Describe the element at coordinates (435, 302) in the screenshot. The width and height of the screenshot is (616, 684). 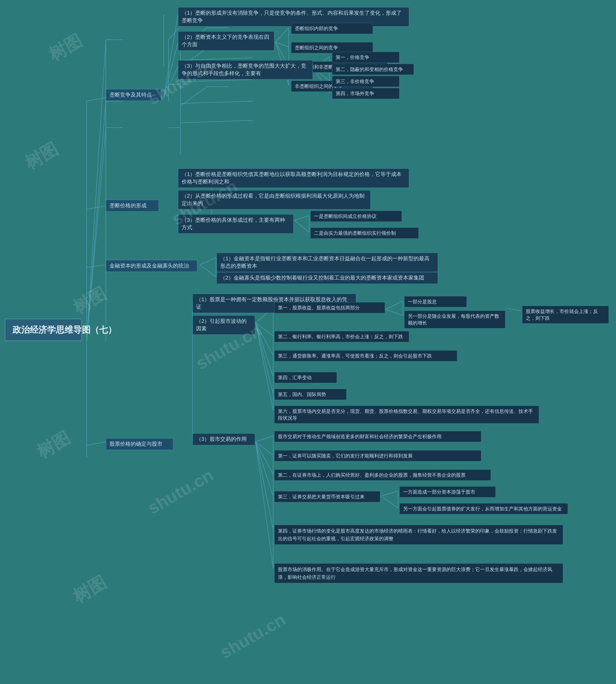
I see `stock-price-item2-sub1-a: 一部分是股息` at that location.